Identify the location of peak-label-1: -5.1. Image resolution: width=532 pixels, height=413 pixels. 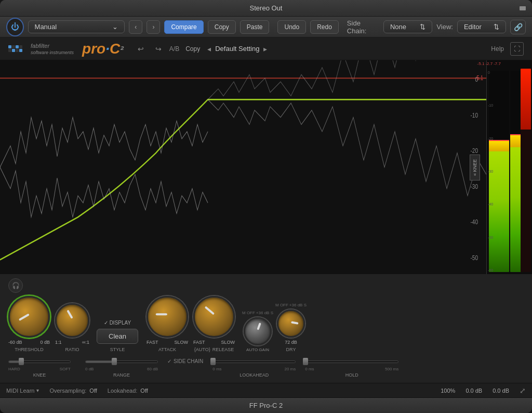
(481, 63).